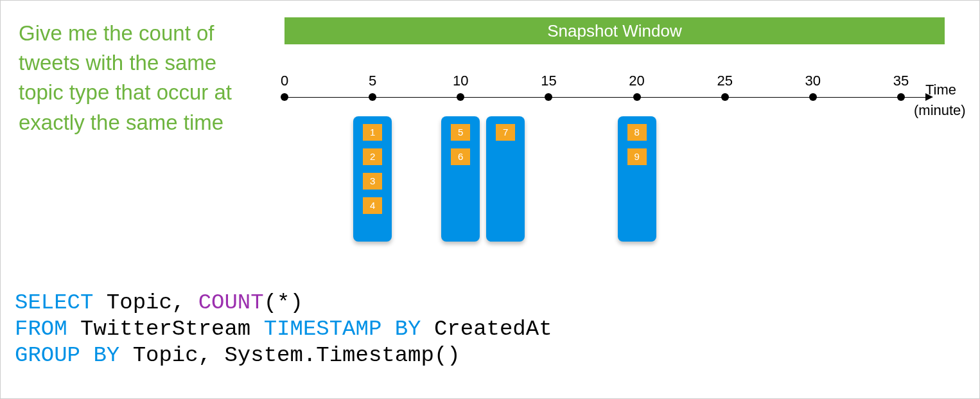 This screenshot has height=399, width=980. Describe the element at coordinates (636, 81) in the screenshot. I see `tick-label: 20` at that location.